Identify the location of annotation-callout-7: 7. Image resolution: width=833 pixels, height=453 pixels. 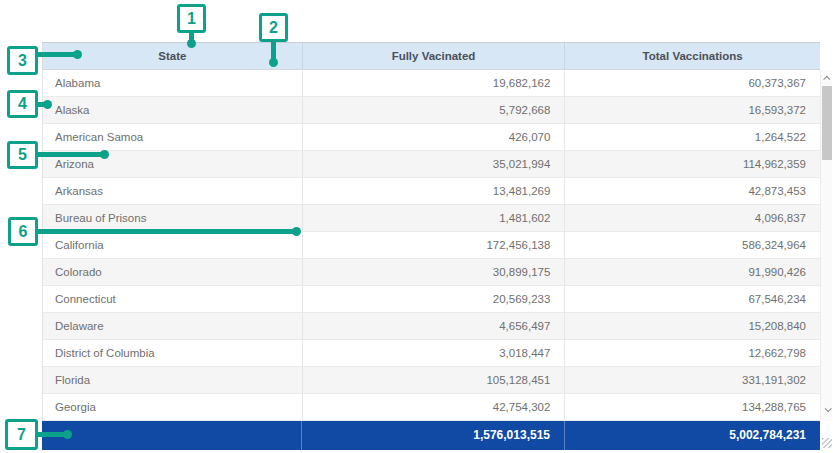
(22, 434).